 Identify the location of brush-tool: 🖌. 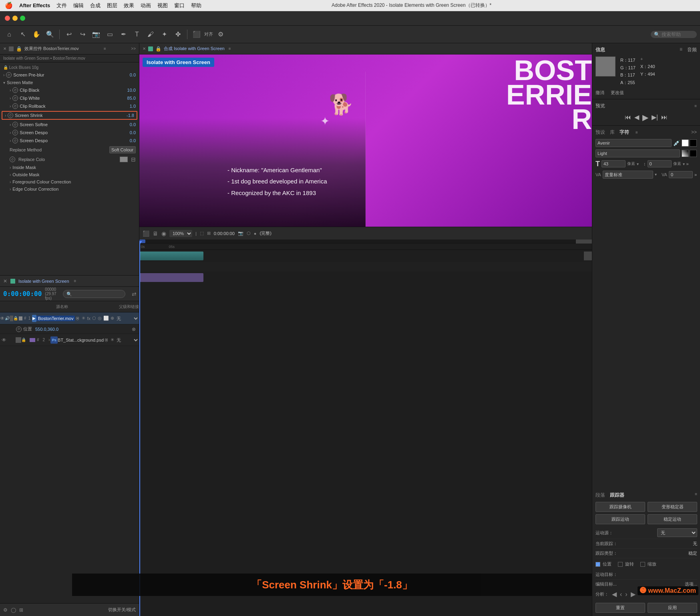
(151, 34).